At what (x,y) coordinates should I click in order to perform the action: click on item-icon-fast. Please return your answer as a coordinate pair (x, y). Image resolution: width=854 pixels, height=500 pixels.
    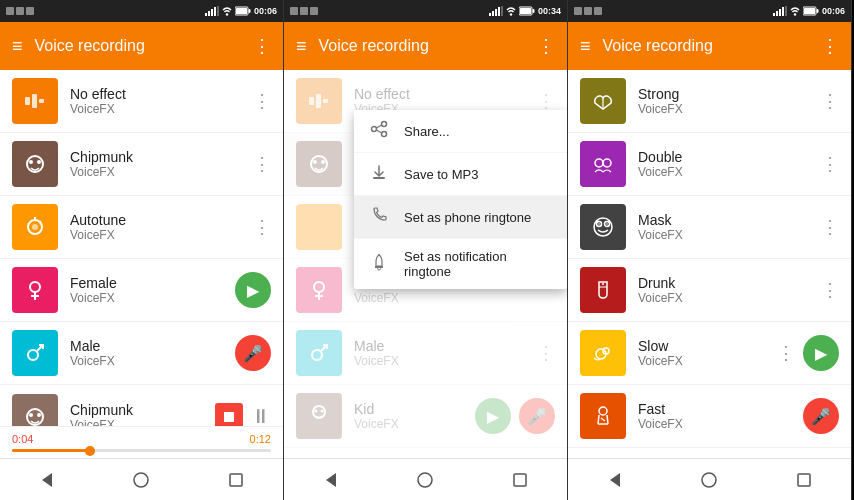
    Looking at the image, I should click on (603, 416).